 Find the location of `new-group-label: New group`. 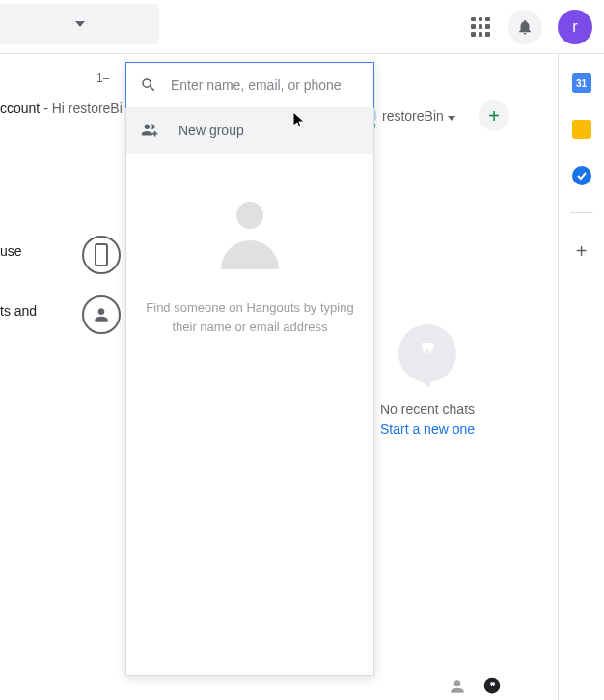

new-group-label: New group is located at coordinates (211, 130).